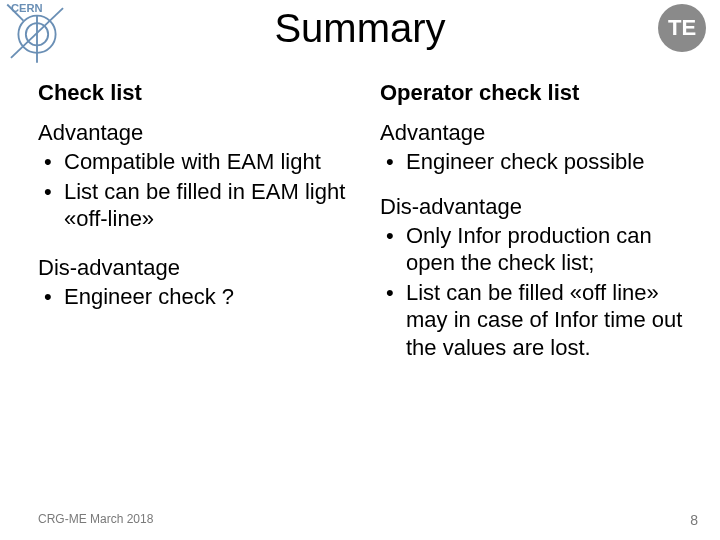 This screenshot has width=720, height=540. I want to click on left-adv-list: Compatible with EAM light List can be fi…, so click(194, 190).